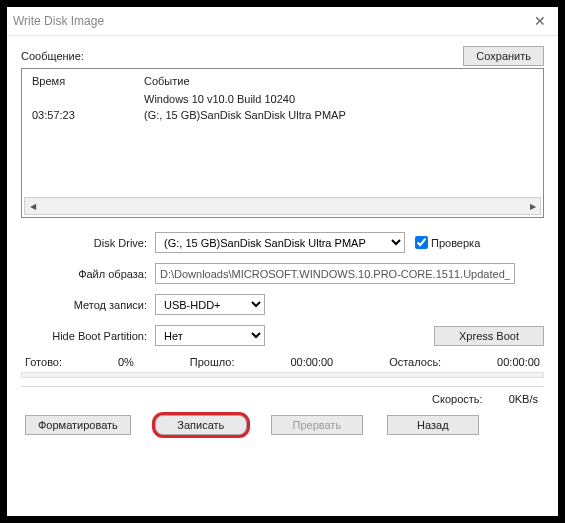 The height and width of the screenshot is (523, 565). I want to click on disk-drive-select: (G:, 15 GB)SanDisk SanDisk Ultra PMAP, so click(280, 242).